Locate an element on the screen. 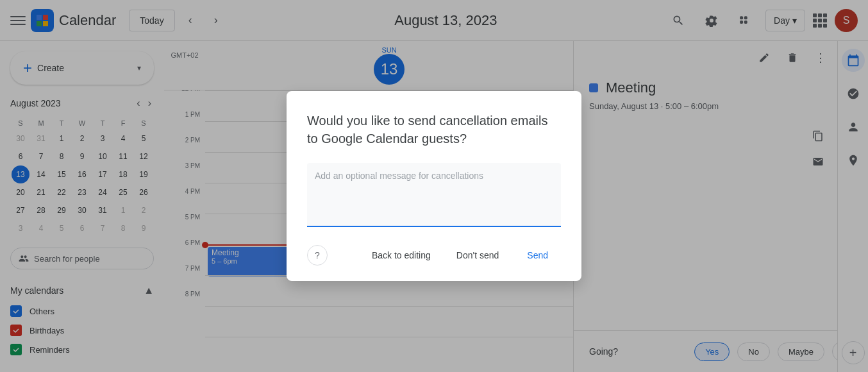 This screenshot has width=868, height=372. dialog-actions: ? Back to editing Don't send Send is located at coordinates (434, 255).